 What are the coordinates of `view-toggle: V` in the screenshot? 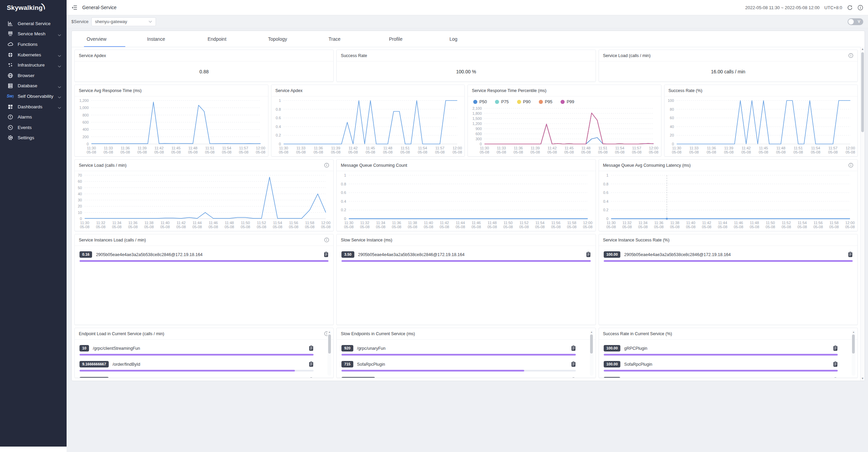 It's located at (855, 22).